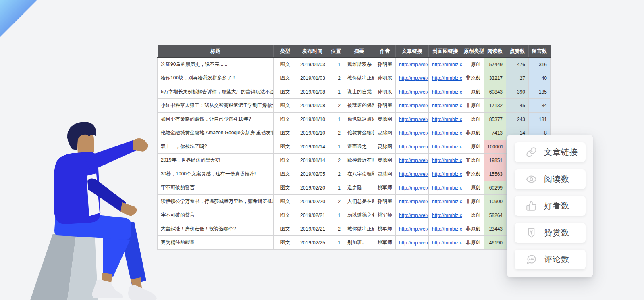  What do you see at coordinates (359, 106) in the screenshot?
I see `cell-summary: 被玩坏的保险` at bounding box center [359, 106].